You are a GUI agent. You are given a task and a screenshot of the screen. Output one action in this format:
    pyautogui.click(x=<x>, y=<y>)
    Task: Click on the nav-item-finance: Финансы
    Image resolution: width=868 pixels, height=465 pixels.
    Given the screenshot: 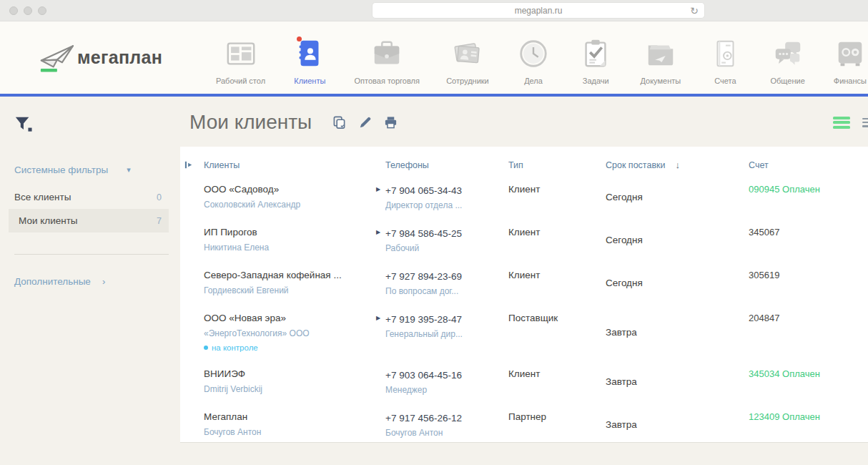 What is the action you would take?
    pyautogui.click(x=850, y=62)
    